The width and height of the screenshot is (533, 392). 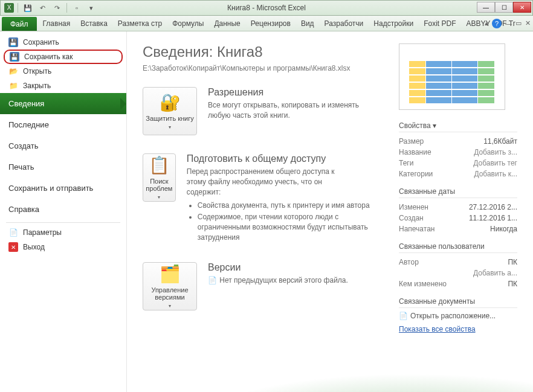 What do you see at coordinates (292, 111) in the screenshot?
I see `permissions-desc: Все могут открывать, копировать и изменя…` at bounding box center [292, 111].